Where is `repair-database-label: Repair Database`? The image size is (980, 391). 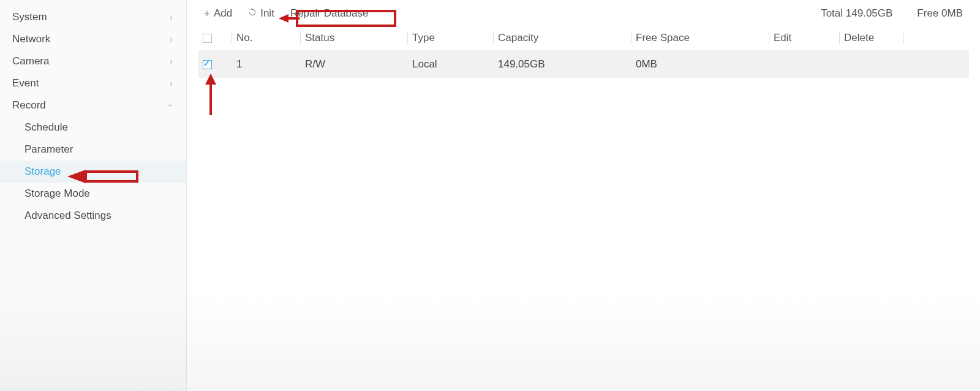
repair-database-label: Repair Database is located at coordinates (330, 13).